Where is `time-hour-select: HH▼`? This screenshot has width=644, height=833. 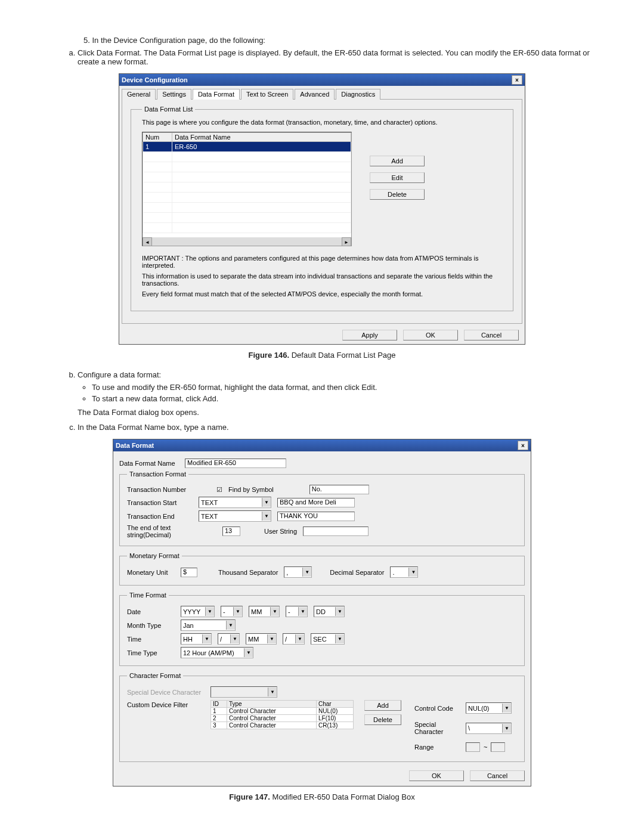
time-hour-select: HH▼ is located at coordinates (196, 639).